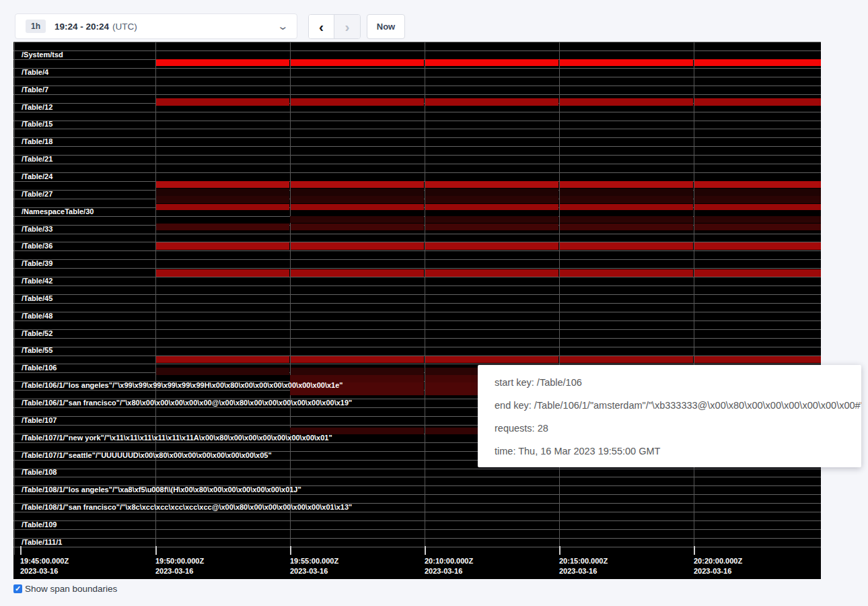 Image resolution: width=868 pixels, height=606 pixels. Describe the element at coordinates (36, 26) in the screenshot. I see `range-duration-badge: 1h` at that location.